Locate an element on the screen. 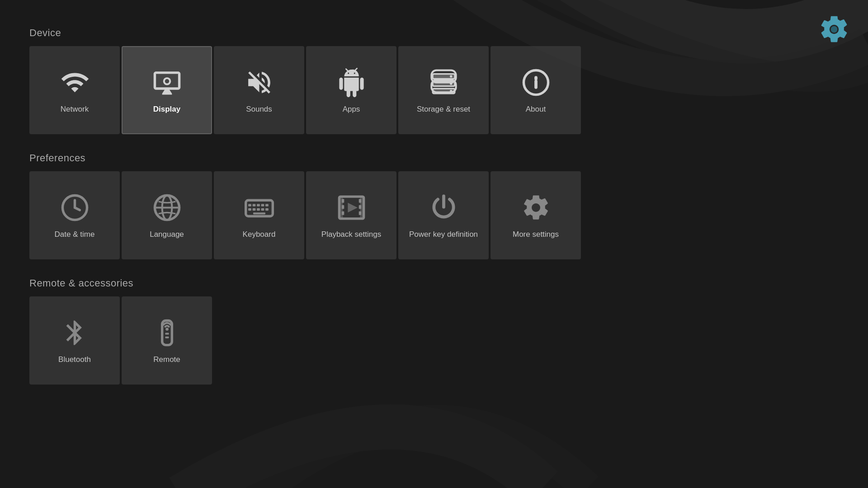 This screenshot has width=868, height=488. display-icon is located at coordinates (167, 83).